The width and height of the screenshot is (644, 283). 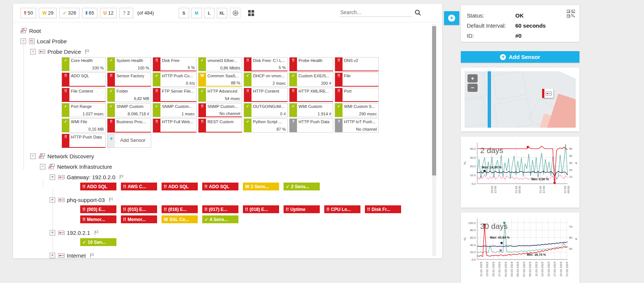 What do you see at coordinates (129, 80) in the screenshot?
I see `sensor-tile: !!Sensor Factory` at bounding box center [129, 80].